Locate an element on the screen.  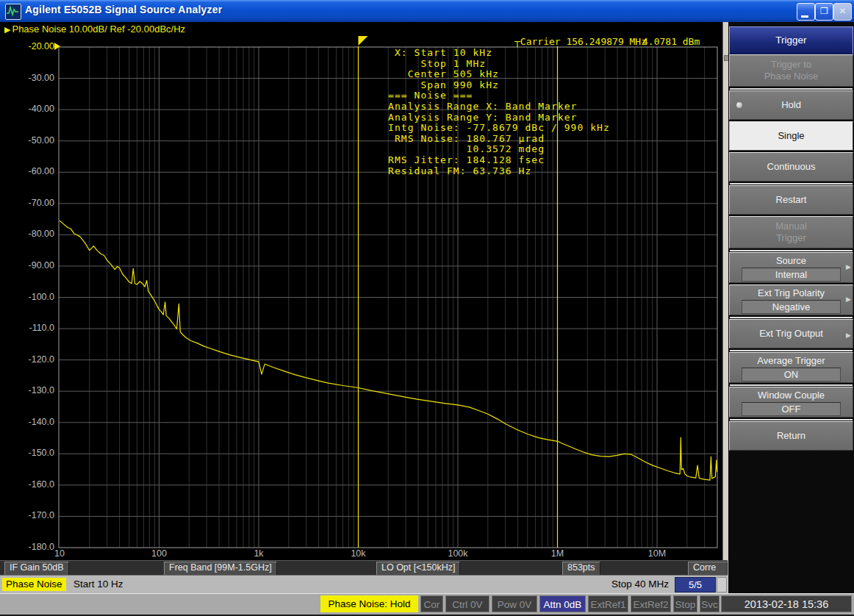
y-axis-label: -70.00 is located at coordinates (28, 203).